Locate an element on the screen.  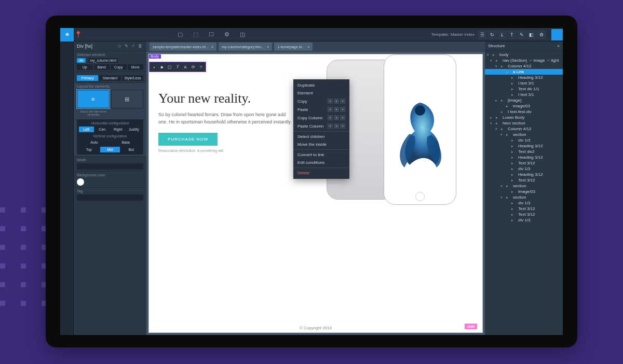
layout-icon: ◧ is located at coordinates (532, 35).